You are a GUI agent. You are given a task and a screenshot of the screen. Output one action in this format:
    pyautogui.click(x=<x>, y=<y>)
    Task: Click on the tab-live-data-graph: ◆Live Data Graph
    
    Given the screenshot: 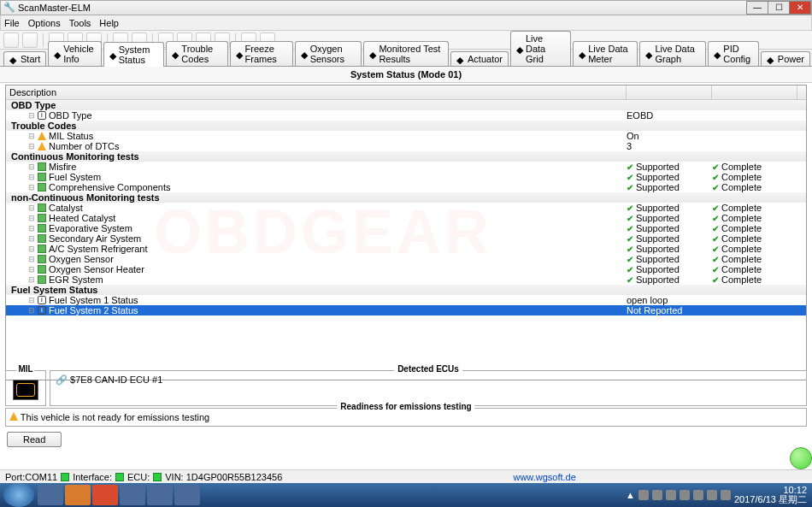 What is the action you would take?
    pyautogui.click(x=673, y=53)
    